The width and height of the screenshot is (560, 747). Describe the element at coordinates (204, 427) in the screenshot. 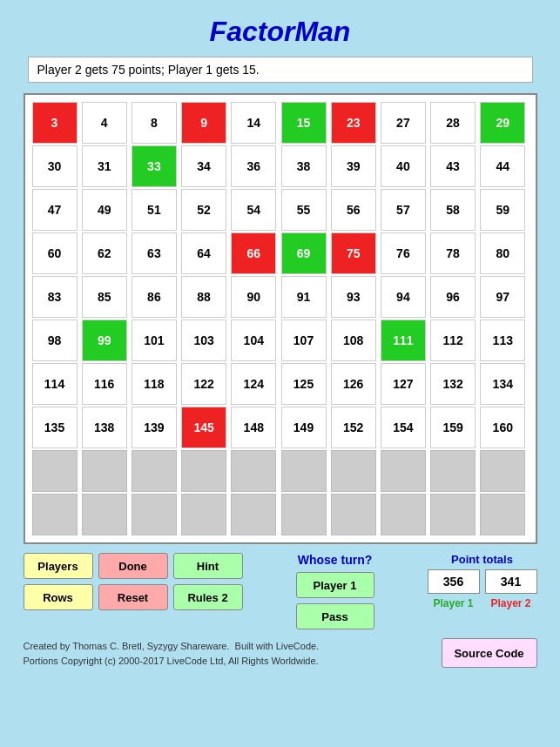

I see `grid-cell: 145` at that location.